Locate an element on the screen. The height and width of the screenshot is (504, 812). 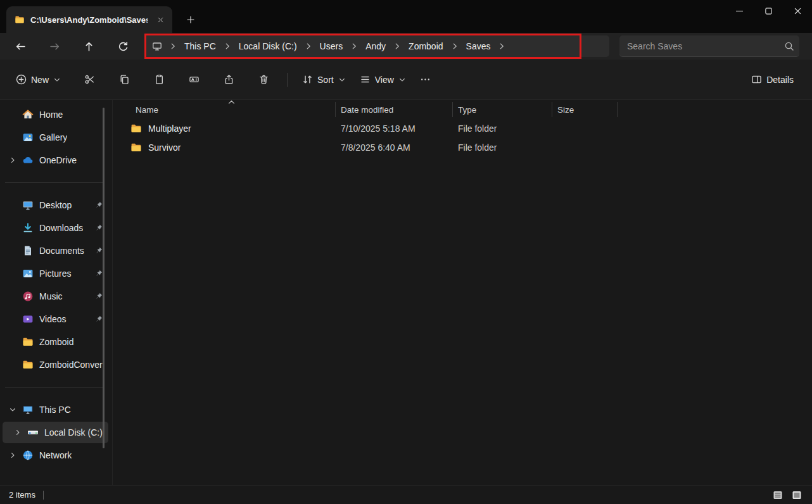
share-button is located at coordinates (229, 80).